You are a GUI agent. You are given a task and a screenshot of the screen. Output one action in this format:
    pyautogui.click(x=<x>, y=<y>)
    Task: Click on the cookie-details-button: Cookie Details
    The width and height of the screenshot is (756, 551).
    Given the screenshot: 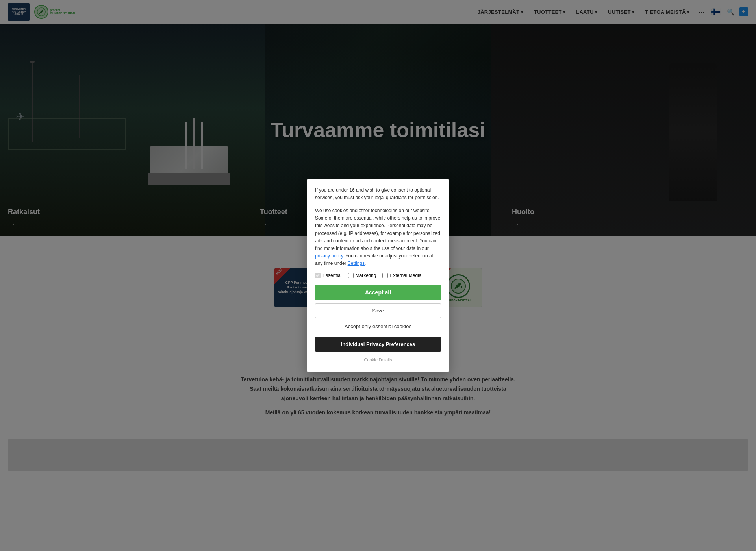 What is the action you would take?
    pyautogui.click(x=378, y=360)
    